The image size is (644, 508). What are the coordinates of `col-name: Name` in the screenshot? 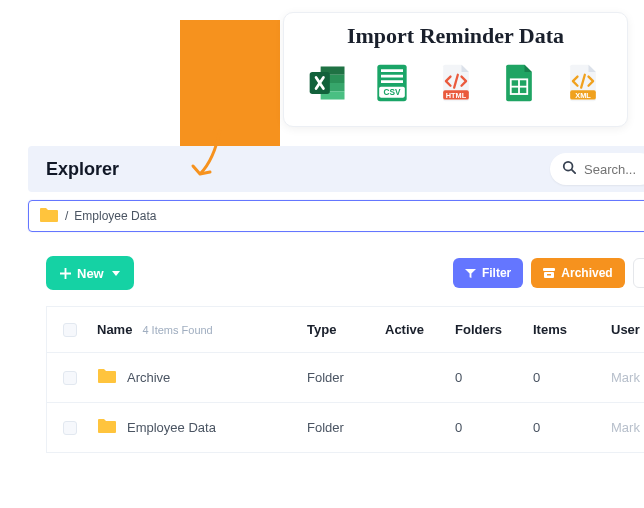 It's located at (114, 330).